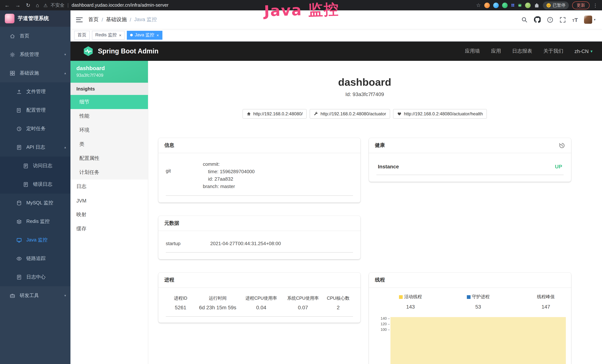 The image size is (602, 364). Describe the element at coordinates (79, 20) in the screenshot. I see `hamburger-icon` at that location.